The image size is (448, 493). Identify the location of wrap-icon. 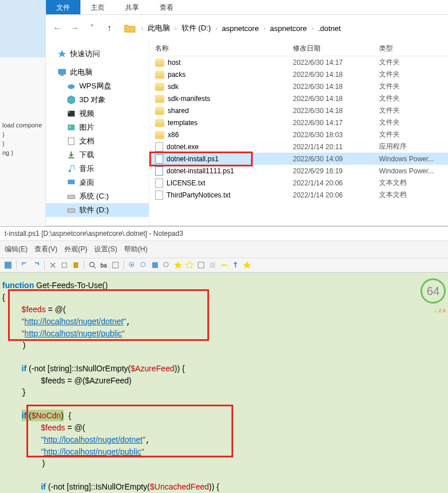
(155, 265).